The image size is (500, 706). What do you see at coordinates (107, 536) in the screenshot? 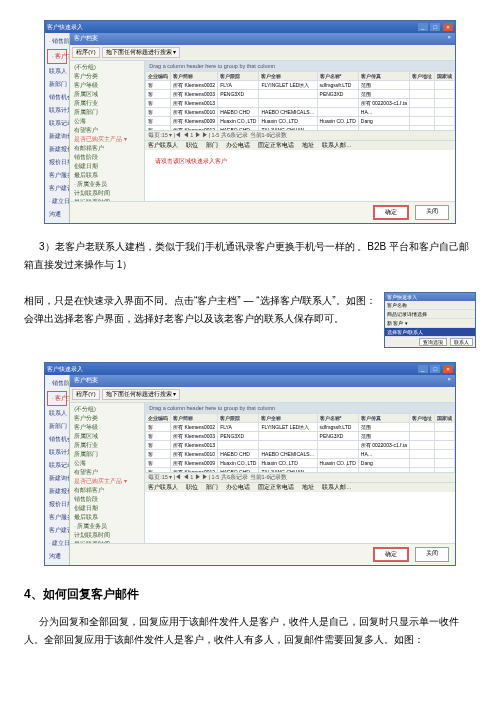
I see `filter-item: 计划联系时间` at bounding box center [107, 536].